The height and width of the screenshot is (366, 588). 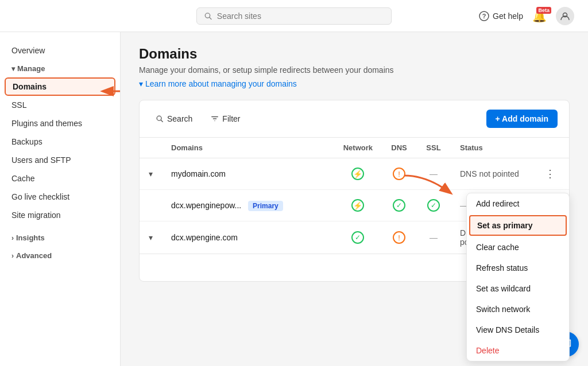 I want to click on col-ssl: SSL, so click(x=434, y=148).